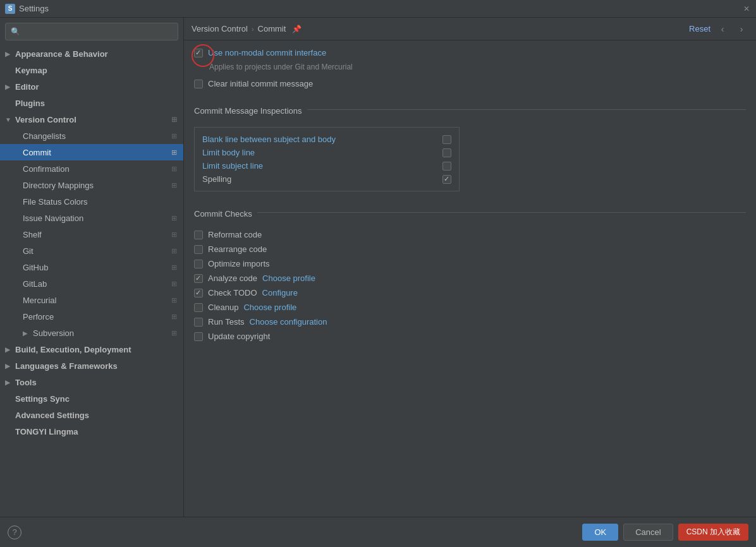 The image size is (756, 547). I want to click on sidebar-item-label: Subversion, so click(53, 334).